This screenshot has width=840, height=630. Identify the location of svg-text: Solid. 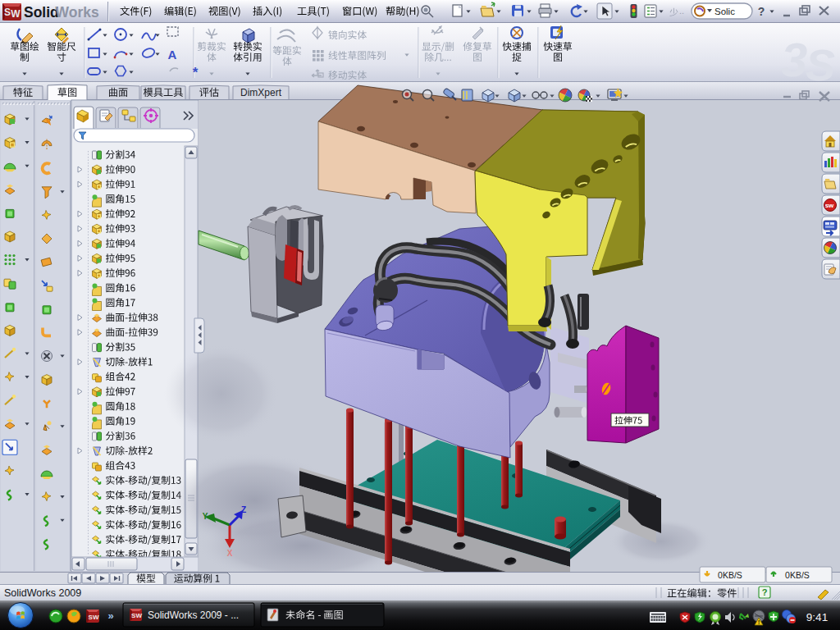
(41, 12).